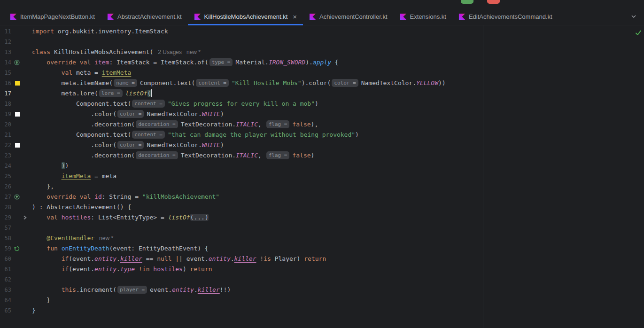 This screenshot has height=328, width=644. I want to click on token: itemMeta, so click(116, 72).